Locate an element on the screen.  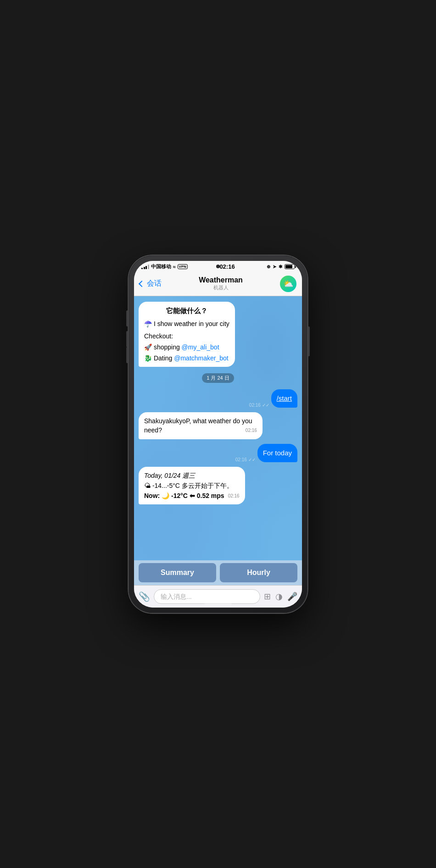
attach-icon: 📎 is located at coordinates (144, 597).